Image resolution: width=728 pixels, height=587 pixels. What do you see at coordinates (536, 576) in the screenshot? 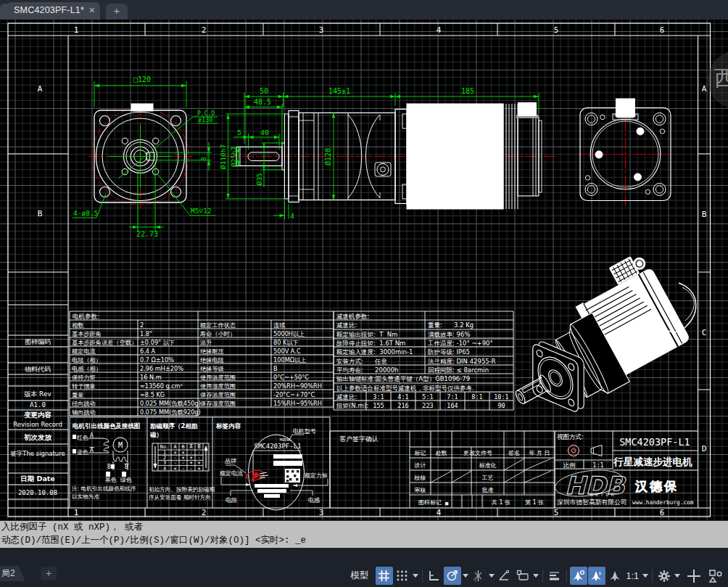
I see `dynamic-input-dropdown-caret` at bounding box center [536, 576].